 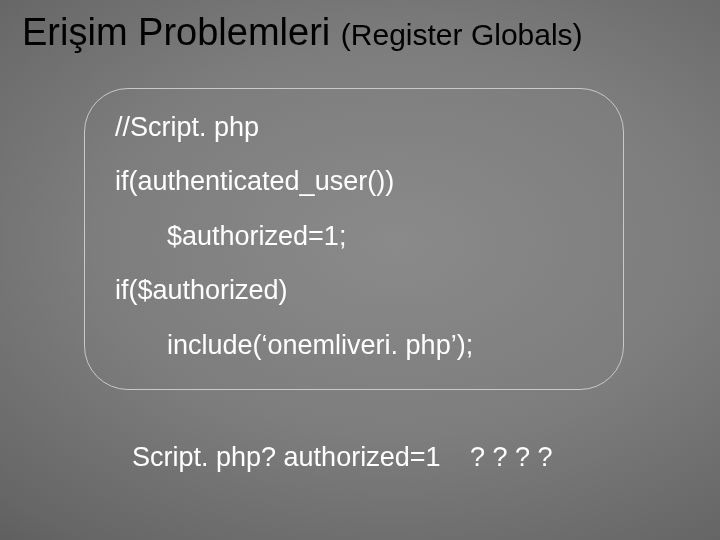 What do you see at coordinates (361, 33) in the screenshot?
I see `slide-title: Erişim Problemleri (Register Globals)` at bounding box center [361, 33].